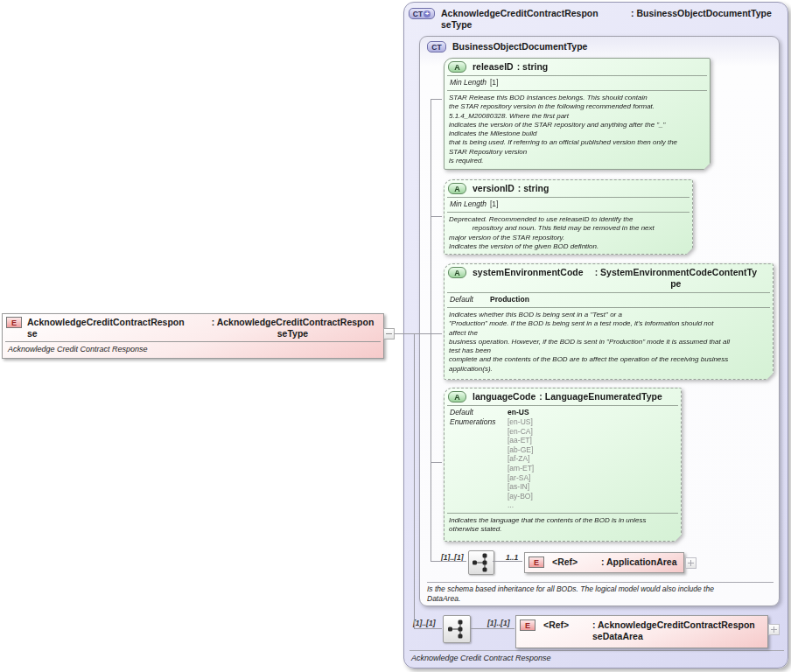 The height and width of the screenshot is (672, 791). Describe the element at coordinates (534, 19) in the screenshot. I see `complextype-name: AcknowledgeCreditContractRespon seType` at that location.